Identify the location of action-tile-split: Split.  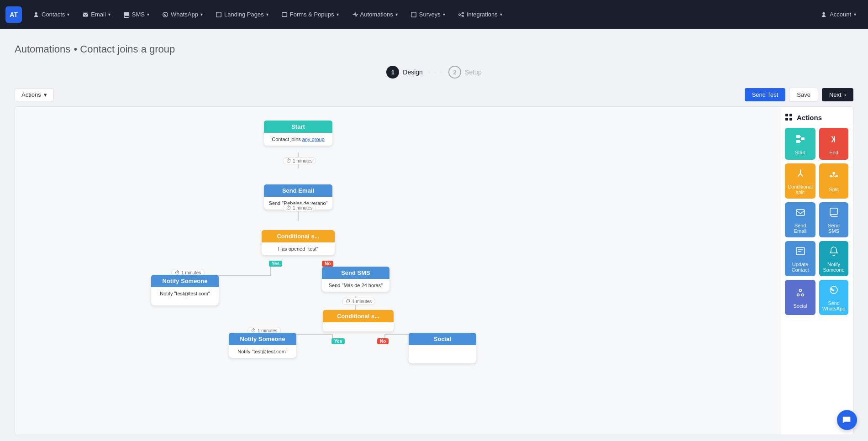
(834, 181).